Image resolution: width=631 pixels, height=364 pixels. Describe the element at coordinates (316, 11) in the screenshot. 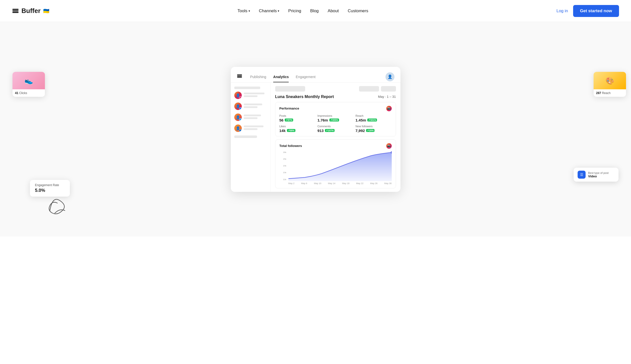

I see `navbar: Buffer 🇺🇦 Tools ▾ Channels ▾ Pricing Blo…` at that location.